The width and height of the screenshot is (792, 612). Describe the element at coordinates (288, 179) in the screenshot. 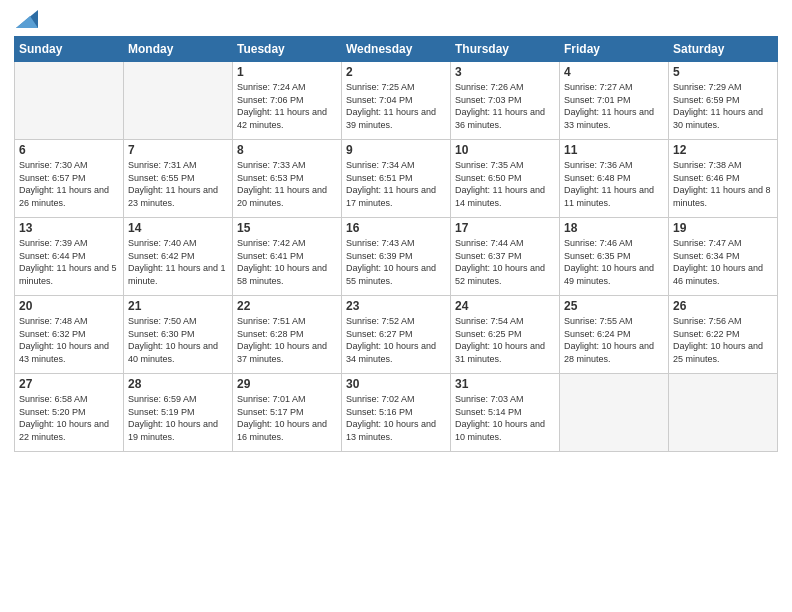

I see `calendar-cell: 8Sunrise: 7:33 AM Sunset: 6:53 PM Daylig…` at that location.